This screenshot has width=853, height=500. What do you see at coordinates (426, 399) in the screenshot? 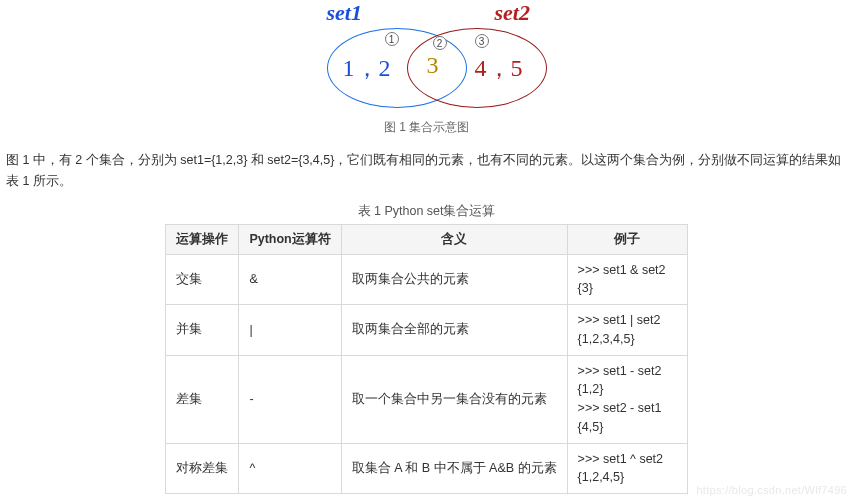
I see `table-row: 差集 - 取一个集合中另一集合没有的元素 >>> set1 - set2{1,2…` at bounding box center [426, 399].